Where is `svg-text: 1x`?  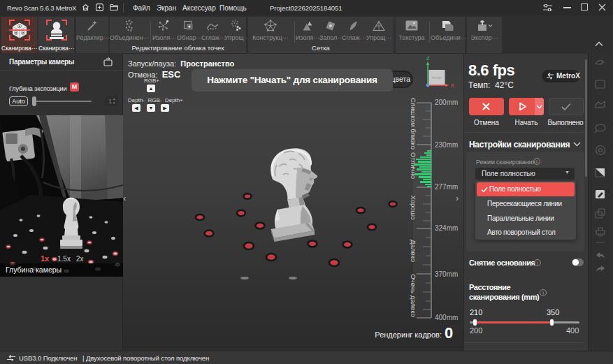 svg-text: 1x is located at coordinates (45, 259).